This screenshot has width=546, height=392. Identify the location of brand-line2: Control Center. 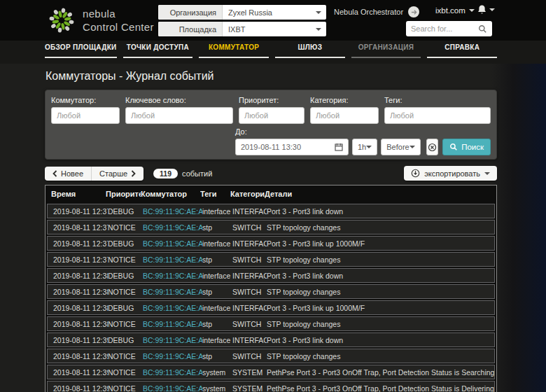
(118, 27).